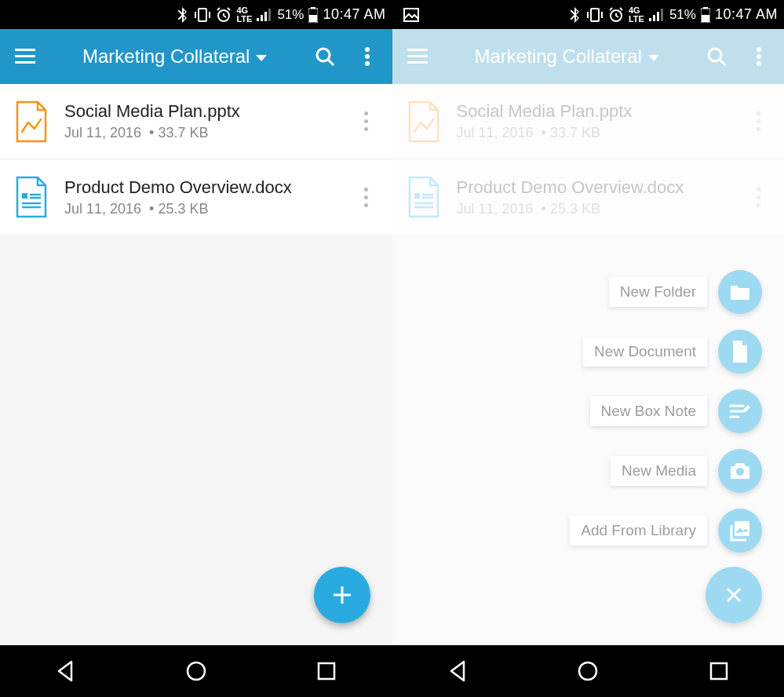 The height and width of the screenshot is (697, 784). Describe the element at coordinates (673, 352) in the screenshot. I see `fab-item-new-document: New Document` at that location.